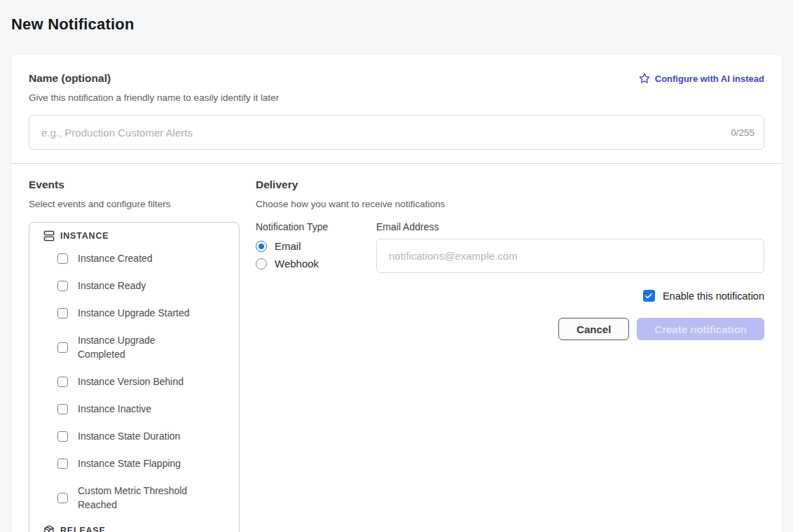  What do you see at coordinates (49, 236) in the screenshot?
I see `server-icon` at bounding box center [49, 236].